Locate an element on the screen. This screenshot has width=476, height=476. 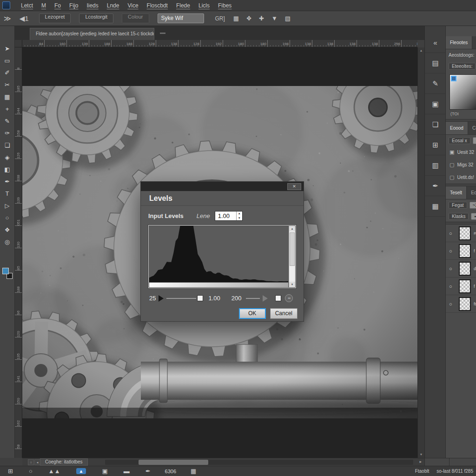
auto-reset-button: ∞ is located at coordinates (289, 298).